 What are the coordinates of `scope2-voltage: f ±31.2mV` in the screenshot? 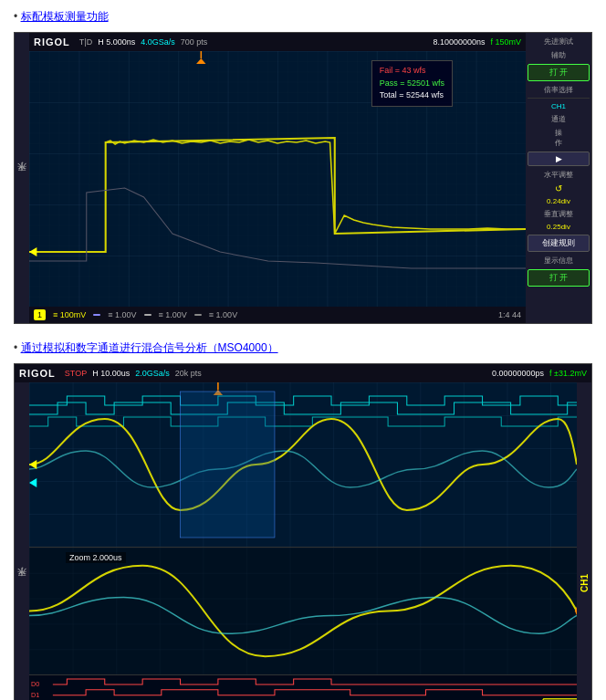 It's located at (568, 373).